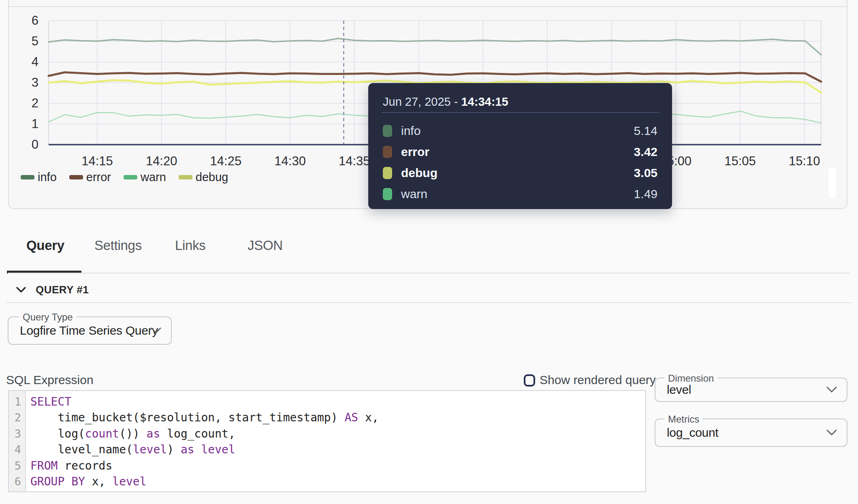  I want to click on code-line: time_bucket($resolution, start_timestamp…, so click(338, 417).